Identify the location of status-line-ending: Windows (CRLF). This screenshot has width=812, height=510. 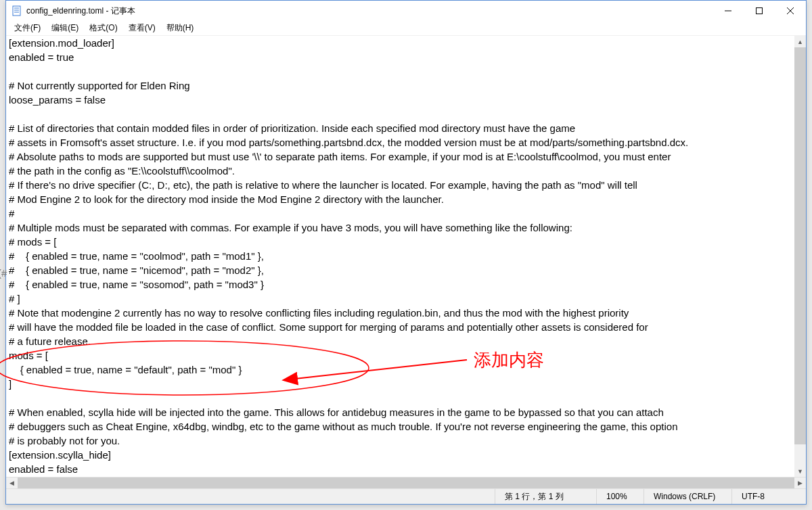
(687, 496).